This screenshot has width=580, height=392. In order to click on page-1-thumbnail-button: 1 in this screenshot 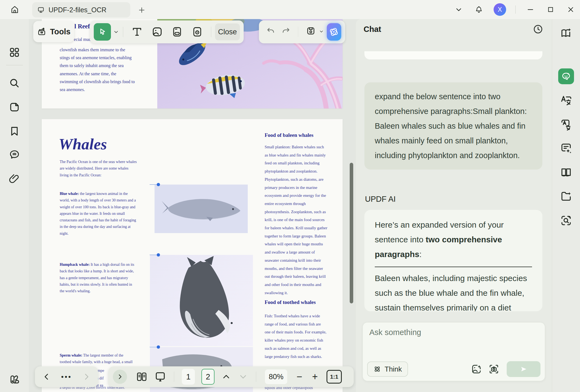, I will do `click(188, 377)`.